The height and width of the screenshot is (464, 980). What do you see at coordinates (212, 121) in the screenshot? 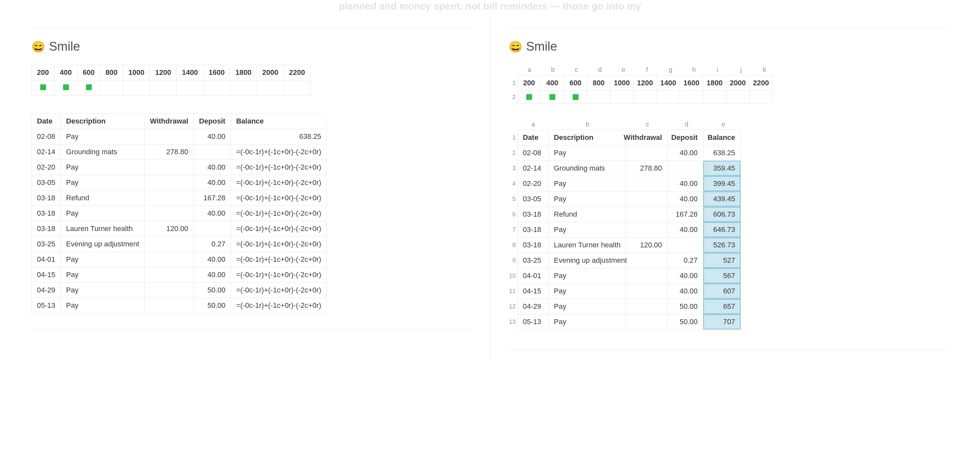
I see `ledger-column-header: Deposit` at bounding box center [212, 121].